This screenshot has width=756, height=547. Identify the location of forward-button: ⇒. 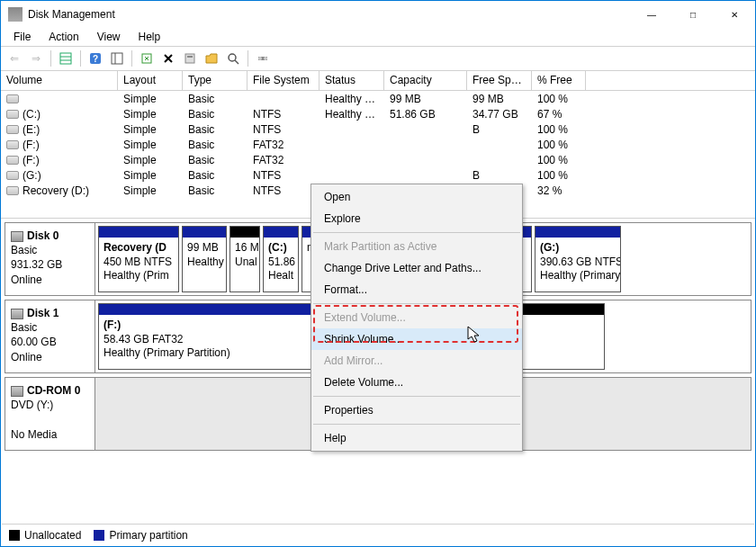
(36, 58).